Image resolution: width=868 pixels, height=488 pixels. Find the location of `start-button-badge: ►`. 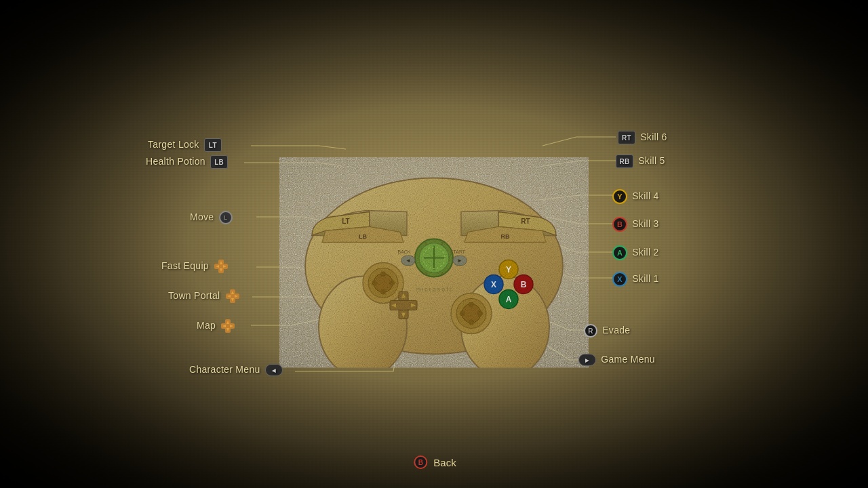

start-button-badge: ► is located at coordinates (587, 360).